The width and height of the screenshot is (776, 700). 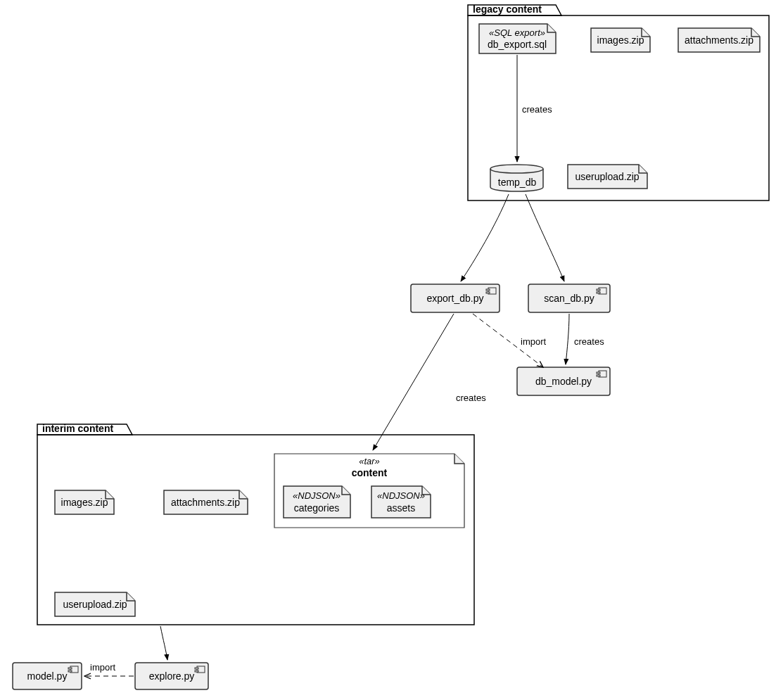 I want to click on component-db-model: db_model.py, so click(x=564, y=381).